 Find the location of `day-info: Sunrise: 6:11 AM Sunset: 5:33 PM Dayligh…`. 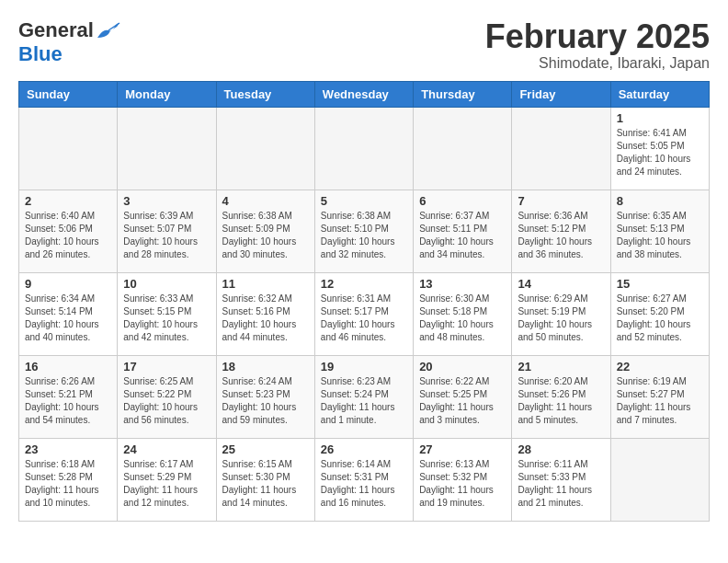

day-info: Sunrise: 6:11 AM Sunset: 5:33 PM Dayligh… is located at coordinates (561, 484).